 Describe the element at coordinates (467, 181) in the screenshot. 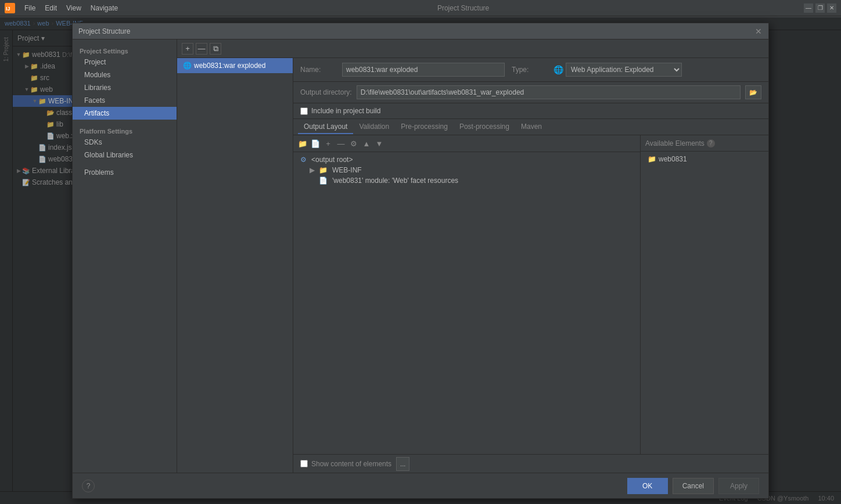

I see `filetree-item-web-facet: 📄'web0831' module: 'Web' facet resources` at that location.